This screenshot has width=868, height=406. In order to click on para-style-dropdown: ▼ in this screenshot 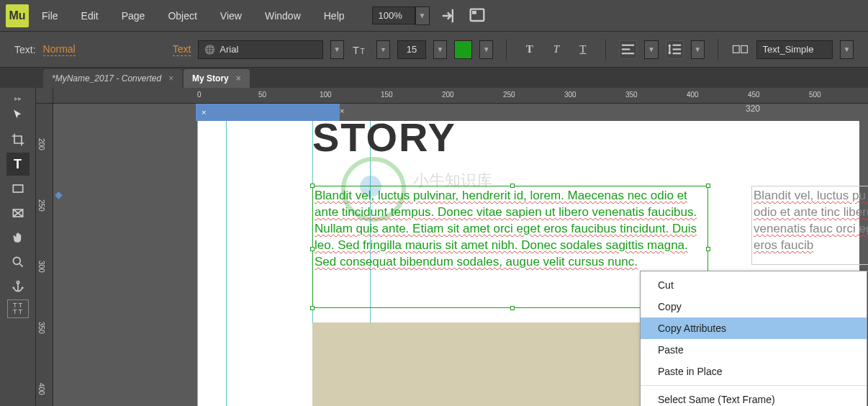, I will do `click(846, 50)`.